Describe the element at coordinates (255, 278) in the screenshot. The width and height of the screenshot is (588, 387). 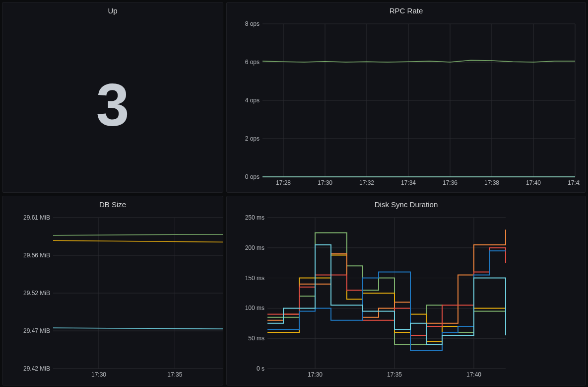
I see `svg-text: 150 ms` at that location.